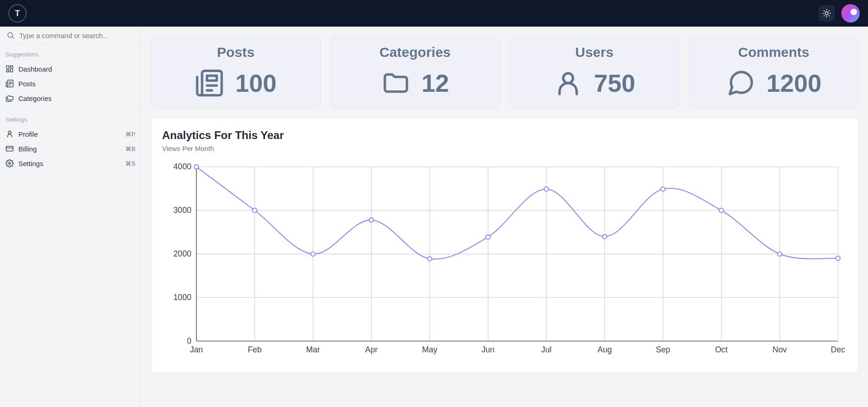 The width and height of the screenshot is (868, 407). I want to click on sidebar-item-dashboard: Dashboard, so click(71, 69).